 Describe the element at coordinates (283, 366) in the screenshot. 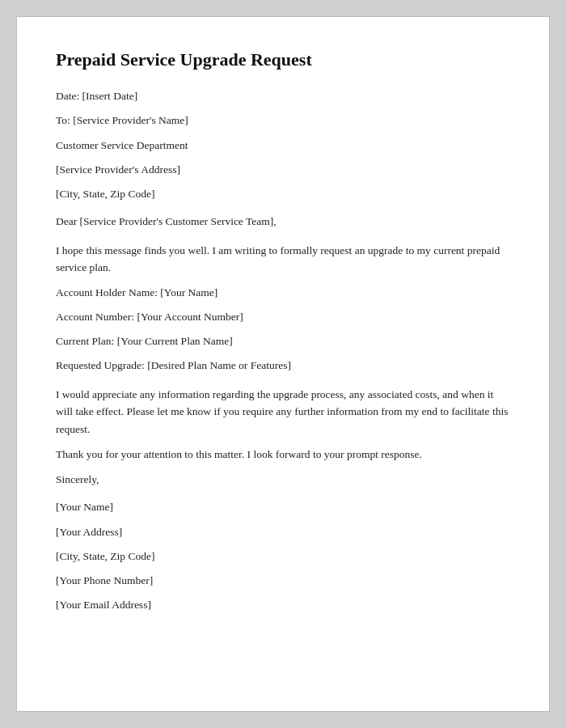

I see `requested-upgrade-line: Requested Upgrade: [Desired Plan Name or…` at that location.